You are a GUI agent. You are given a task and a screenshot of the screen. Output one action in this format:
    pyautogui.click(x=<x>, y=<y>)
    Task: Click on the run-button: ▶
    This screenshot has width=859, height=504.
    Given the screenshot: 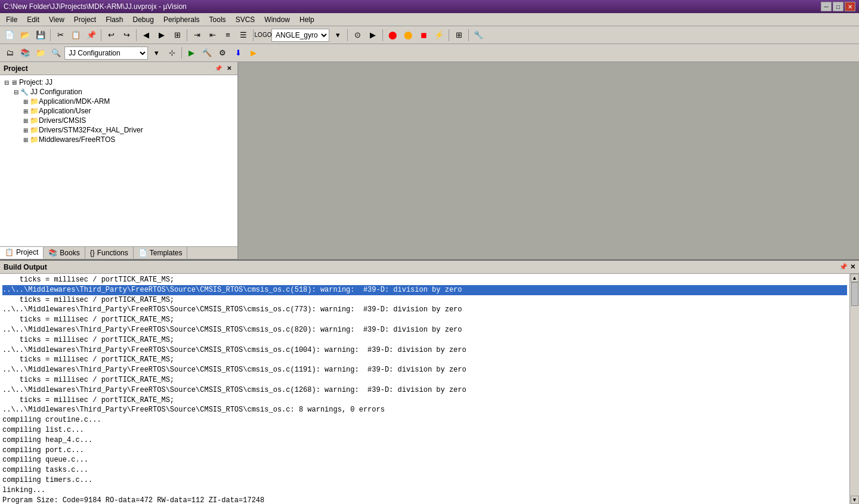 What is the action you would take?
    pyautogui.click(x=191, y=53)
    